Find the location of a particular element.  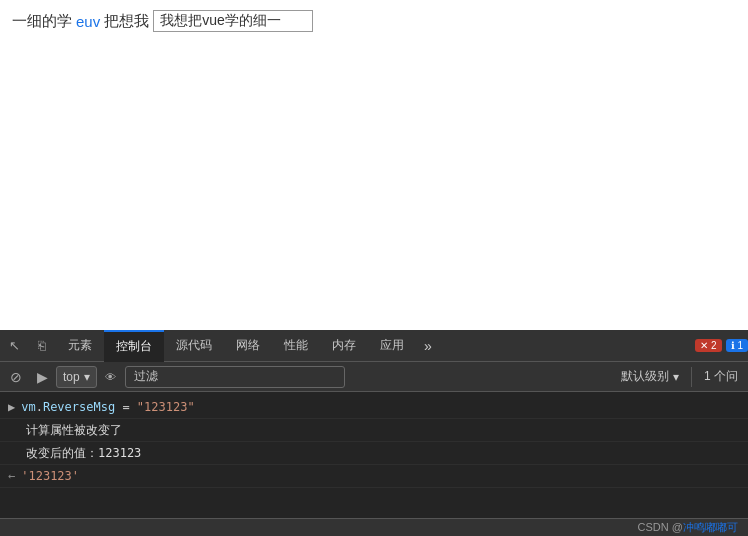

error-badge: ✕ 2 is located at coordinates (708, 346).